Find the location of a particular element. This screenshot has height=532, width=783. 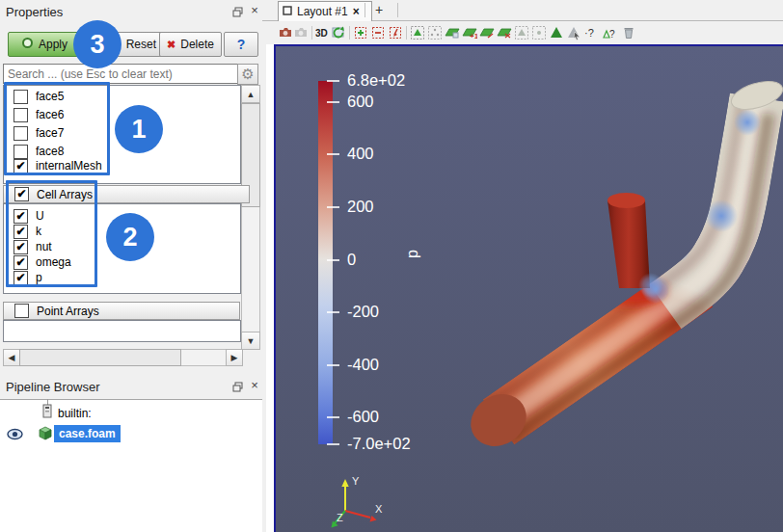

search-input is located at coordinates (121, 73).